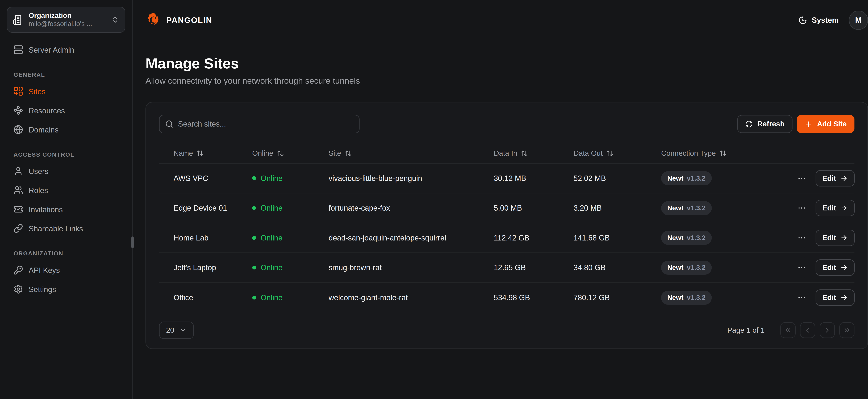 This screenshot has height=399, width=868. I want to click on app-logo: PANGOLIN, so click(179, 20).